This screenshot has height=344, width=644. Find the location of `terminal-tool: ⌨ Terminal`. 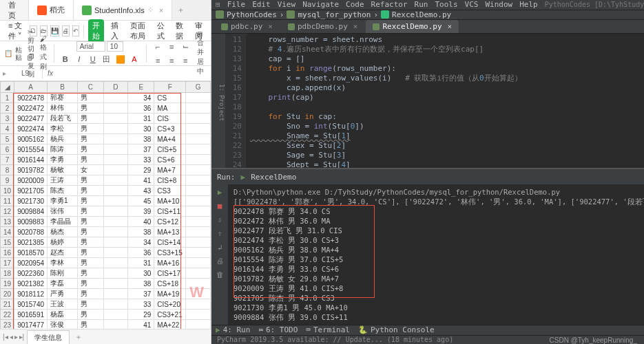

terminal-tool: ⌨ Terminal is located at coordinates (328, 330).